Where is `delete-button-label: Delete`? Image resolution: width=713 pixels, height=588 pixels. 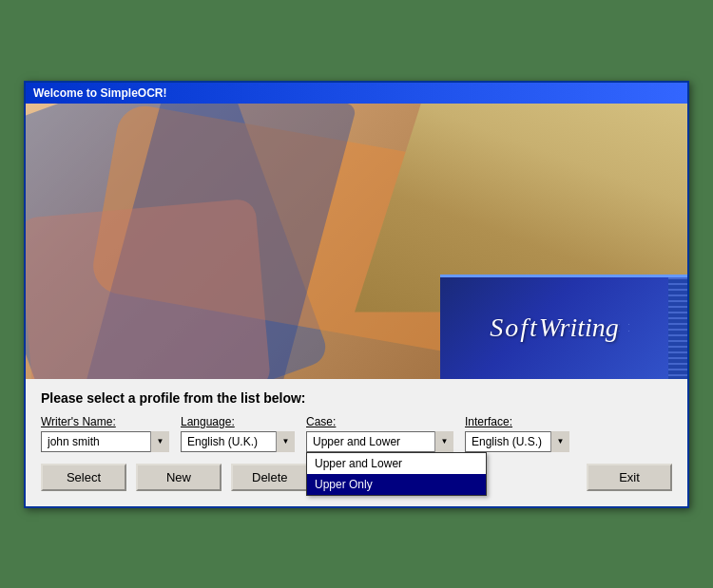 delete-button-label: Delete is located at coordinates (270, 477).